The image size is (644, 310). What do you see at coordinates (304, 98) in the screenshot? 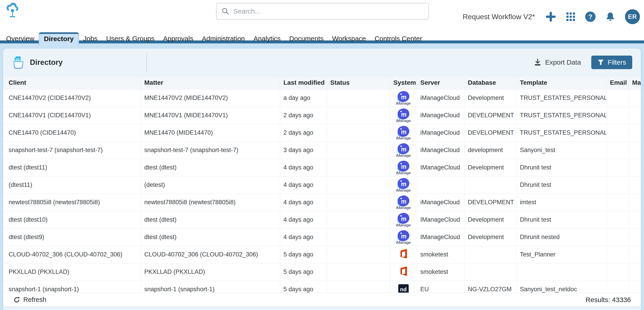
I see `cell-last-modified: a day ago` at bounding box center [304, 98].